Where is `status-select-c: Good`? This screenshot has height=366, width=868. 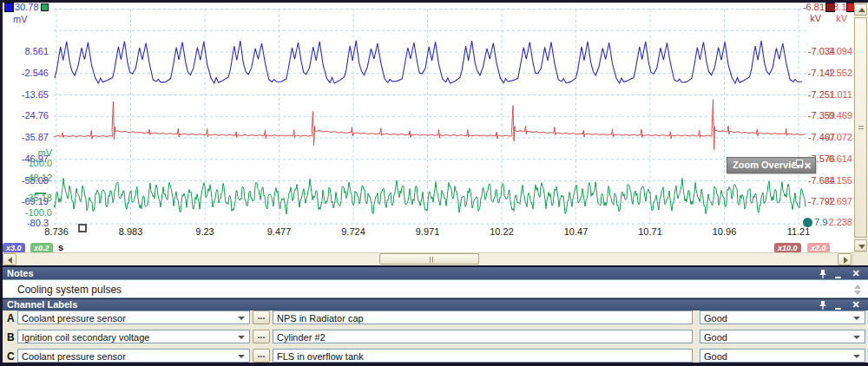
status-select-c: Good is located at coordinates (783, 356).